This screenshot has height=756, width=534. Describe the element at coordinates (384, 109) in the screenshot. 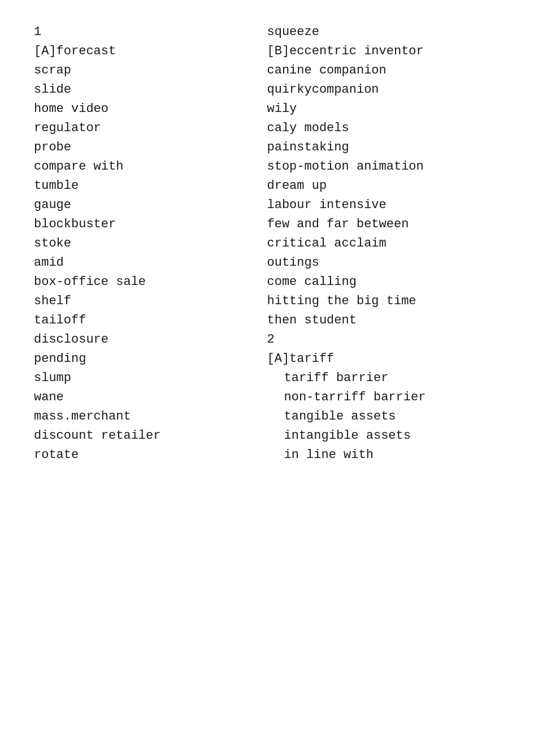

I see `list-item: wily` at that location.